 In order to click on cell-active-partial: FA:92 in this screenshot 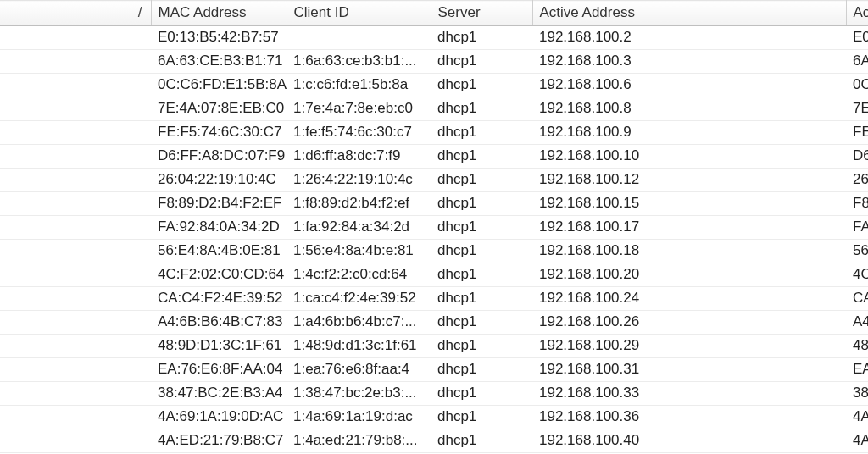, I will do `click(857, 228)`.